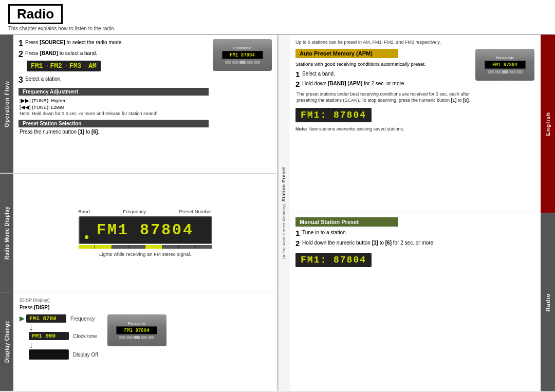  Describe the element at coordinates (137, 330) in the screenshot. I see `radio-device-disp: Panasonic FM1 87804` at that location.